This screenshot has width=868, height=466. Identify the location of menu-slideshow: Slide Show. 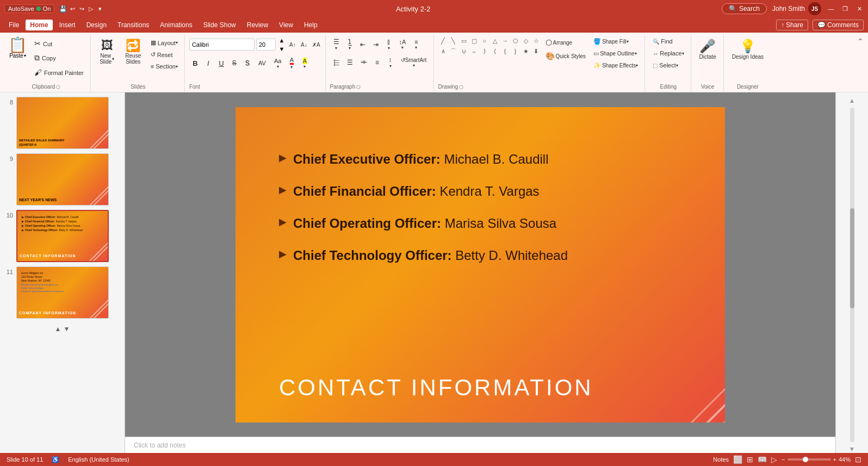
(220, 25).